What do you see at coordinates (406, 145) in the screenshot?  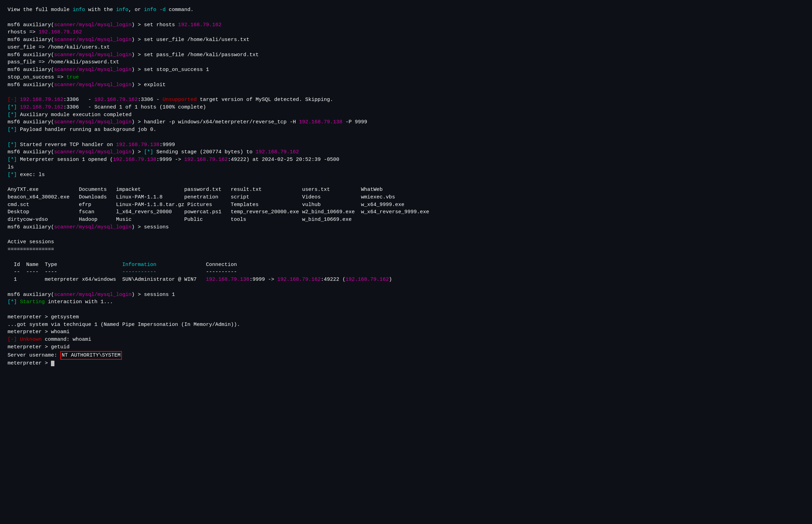 I see `output-tcp-handler: [*] Started reverse TCP handler on 192.1…` at bounding box center [406, 145].